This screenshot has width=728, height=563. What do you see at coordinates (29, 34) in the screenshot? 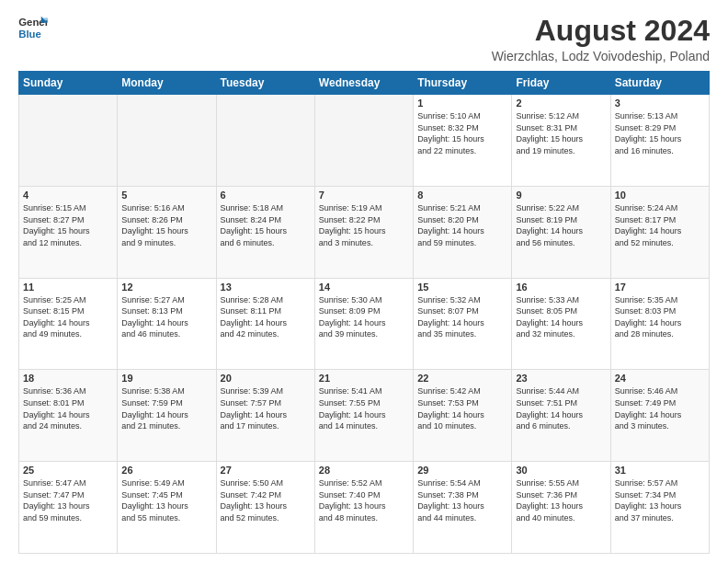
I see `svg-text: Blue` at bounding box center [29, 34].